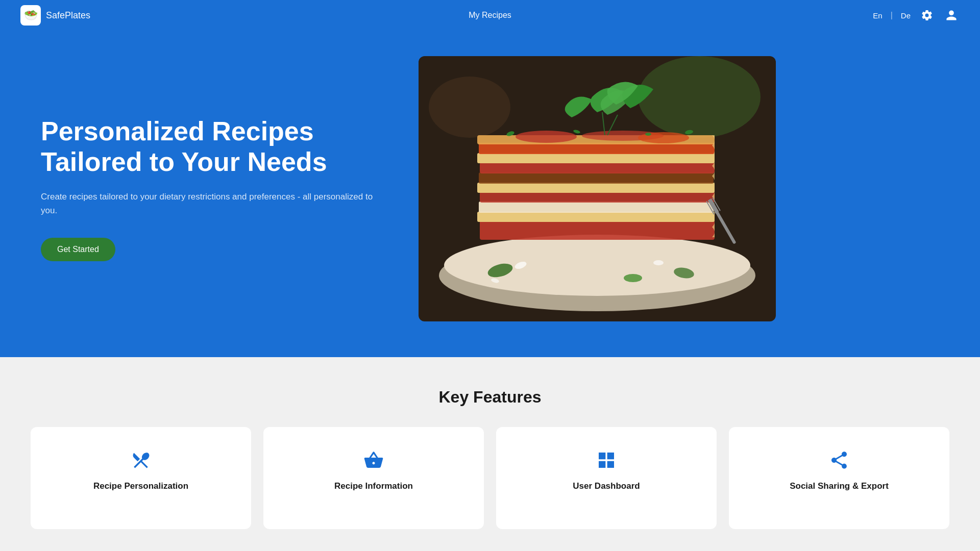 The width and height of the screenshot is (980, 551). What do you see at coordinates (877, 15) in the screenshot?
I see `lang-en-button: En` at bounding box center [877, 15].